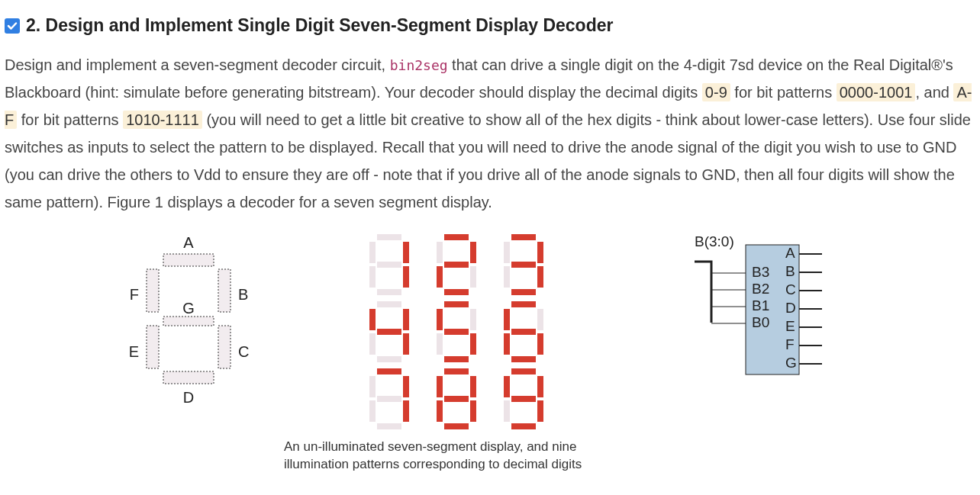 The height and width of the screenshot is (495, 980). Describe the element at coordinates (760, 322) in the screenshot. I see `input-B0: B0` at that location.